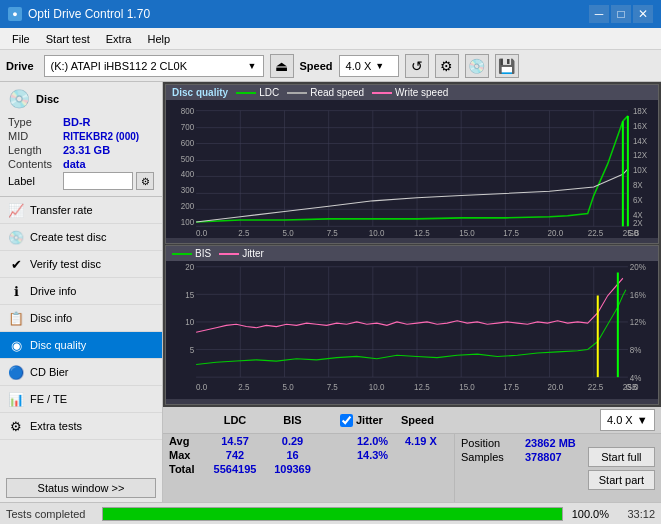  Describe the element at coordinates (108, 136) in the screenshot. I see `mid-value: RITEKBR2 (000)` at that location.